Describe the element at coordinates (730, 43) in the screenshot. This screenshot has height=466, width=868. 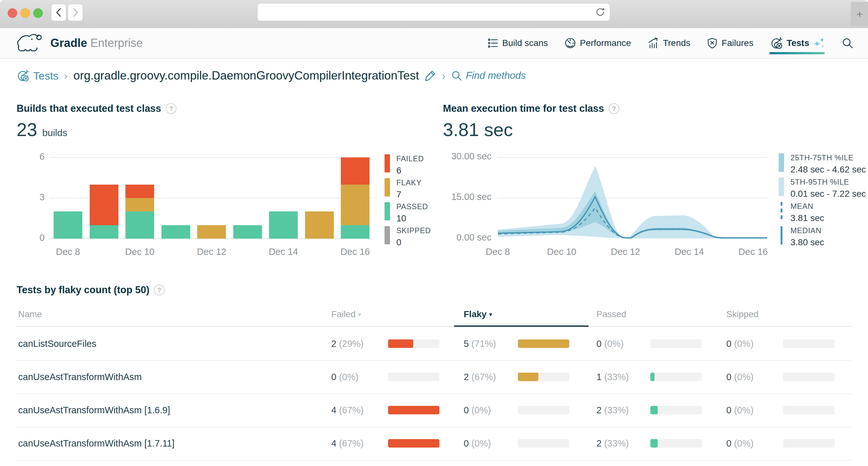
I see `nav-item-failures: Failures` at that location.